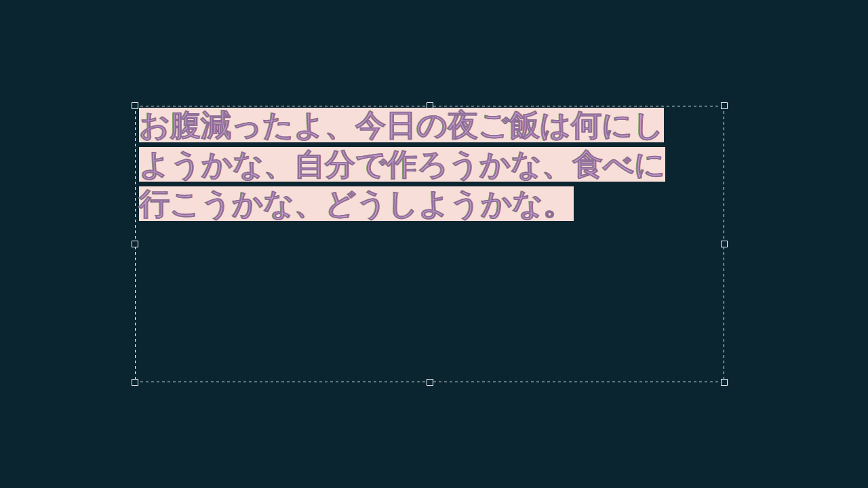 The width and height of the screenshot is (868, 488). What do you see at coordinates (135, 382) in the screenshot?
I see `resize-handle-bottom-left` at bounding box center [135, 382].